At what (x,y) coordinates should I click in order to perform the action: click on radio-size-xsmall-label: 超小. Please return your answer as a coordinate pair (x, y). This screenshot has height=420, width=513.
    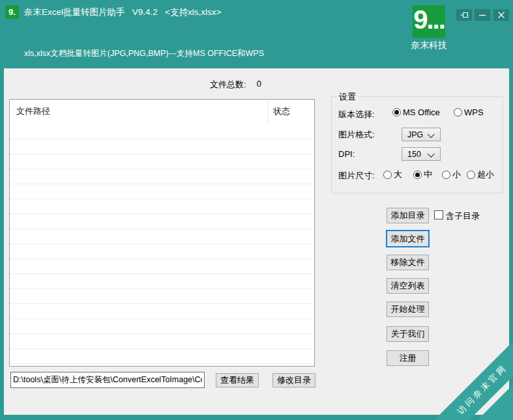
    Looking at the image, I should click on (486, 175).